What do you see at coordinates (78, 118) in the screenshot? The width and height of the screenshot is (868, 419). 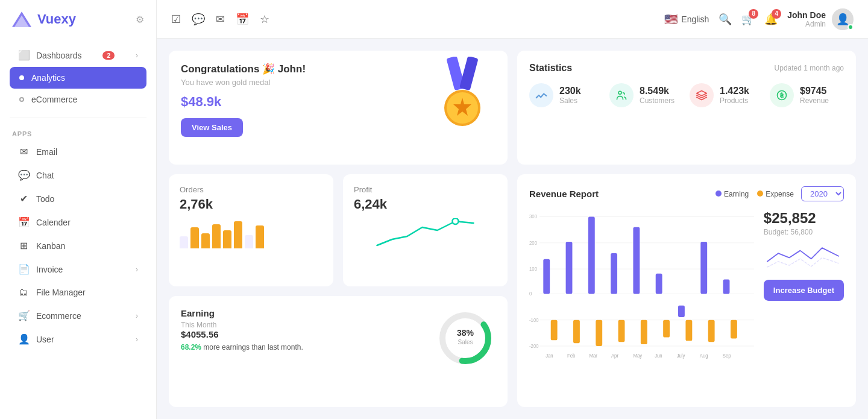 I see `divider` at bounding box center [78, 118].